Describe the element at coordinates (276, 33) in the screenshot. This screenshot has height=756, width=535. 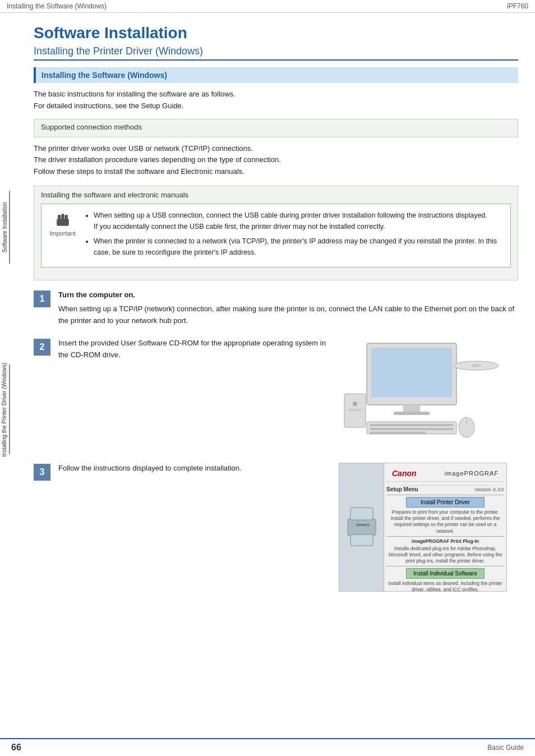
I see `page-title: Software Installation` at that location.